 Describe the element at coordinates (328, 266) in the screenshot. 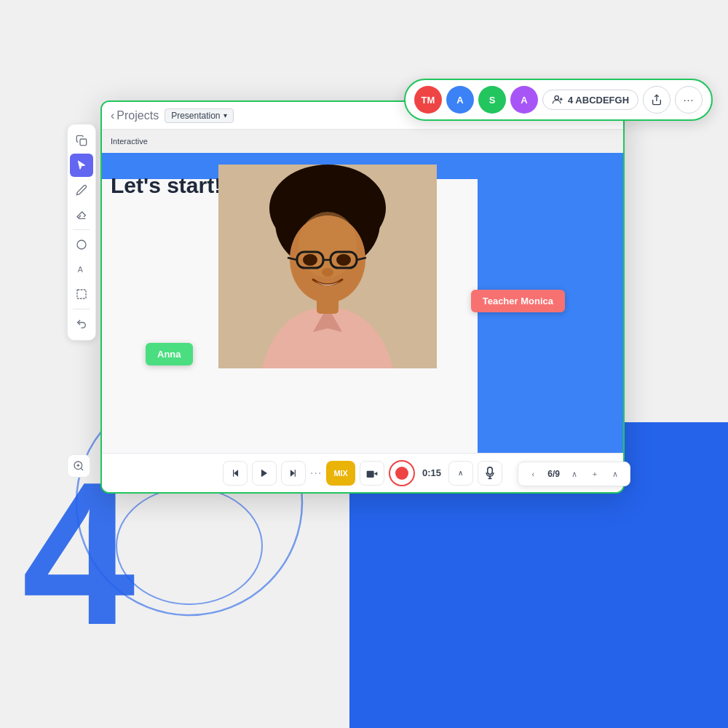

I see `video-frame` at that location.